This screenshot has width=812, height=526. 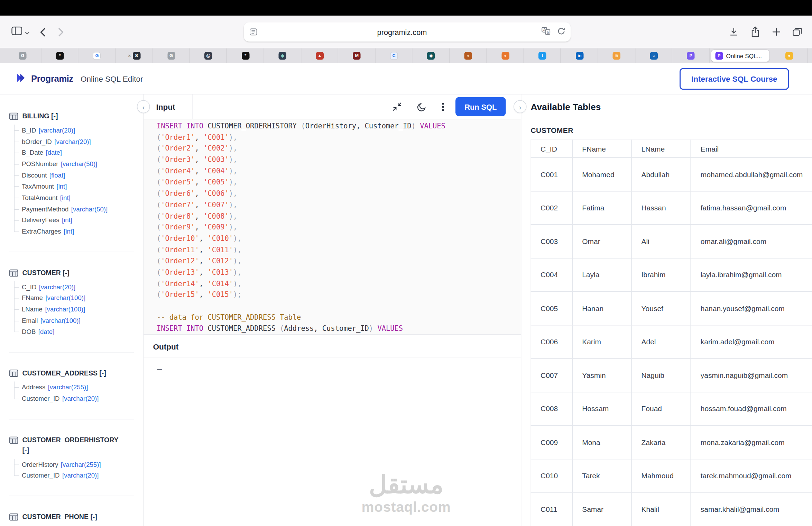 I want to click on editor-header: Input Run SQL, so click(x=333, y=107).